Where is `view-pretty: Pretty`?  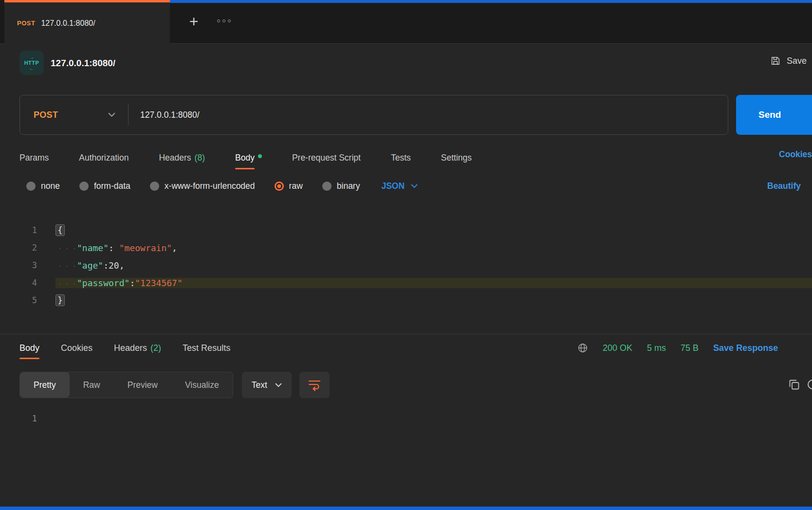 view-pretty: Pretty is located at coordinates (45, 385).